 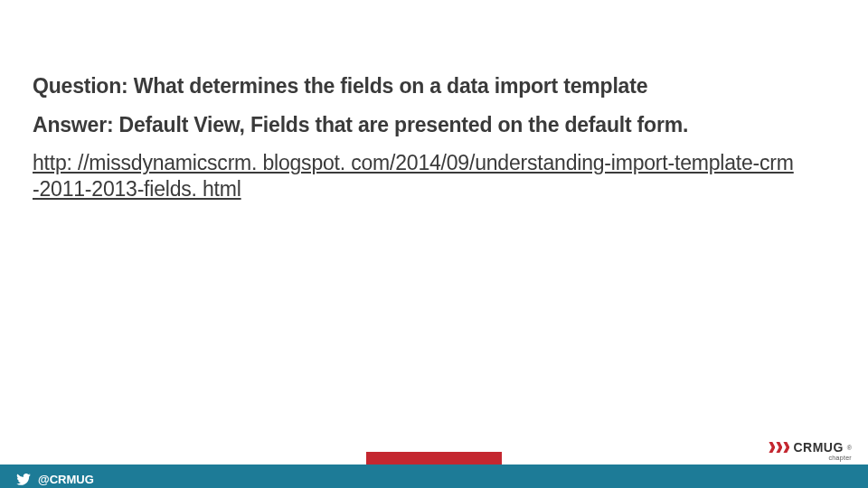 What do you see at coordinates (817, 447) in the screenshot?
I see `logo-brand: CRMUG` at bounding box center [817, 447].